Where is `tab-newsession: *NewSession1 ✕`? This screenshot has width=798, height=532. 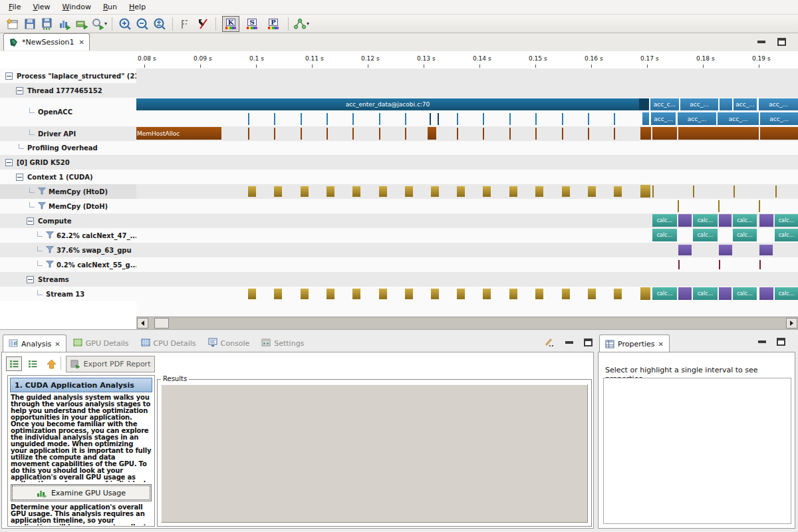
tab-newsession: *NewSession1 ✕ is located at coordinates (47, 42).